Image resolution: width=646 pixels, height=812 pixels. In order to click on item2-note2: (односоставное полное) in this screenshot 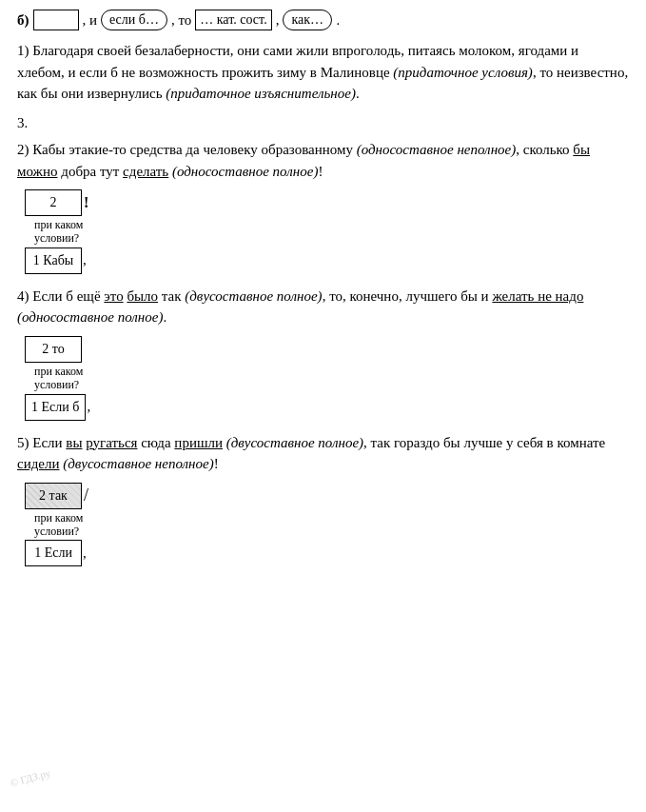, I will do `click(245, 171)`.